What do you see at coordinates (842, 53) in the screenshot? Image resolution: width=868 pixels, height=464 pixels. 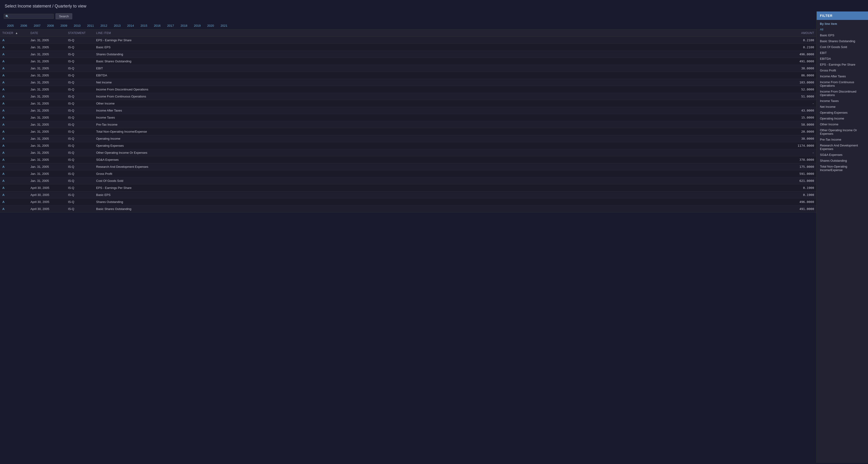 I see `filter-item-ebit: EBIT` at bounding box center [842, 53].